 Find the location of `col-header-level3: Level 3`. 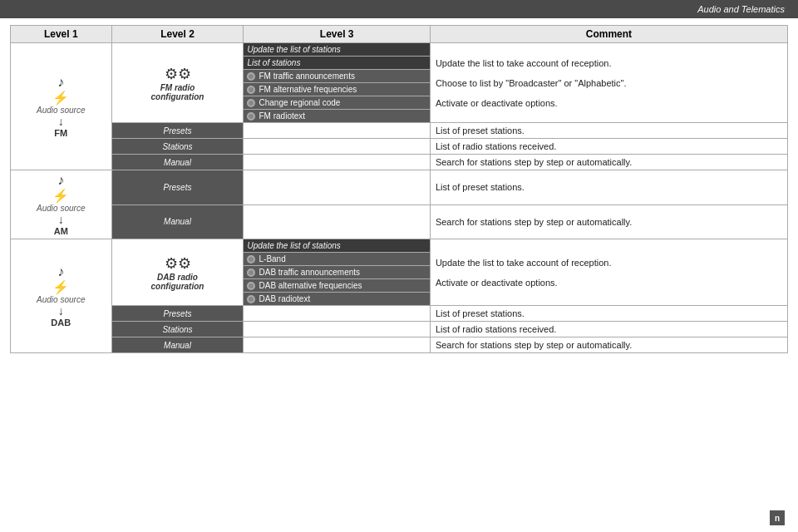

col-header-level3: Level 3 is located at coordinates (337, 35).